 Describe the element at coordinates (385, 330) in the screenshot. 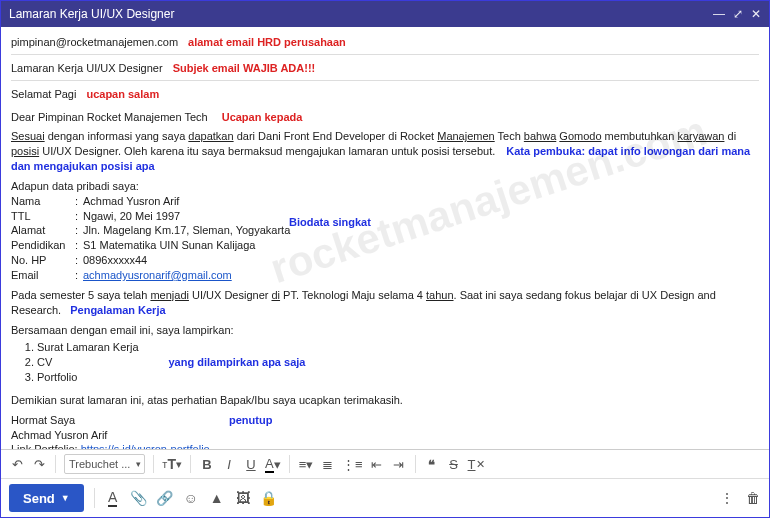

I see `attach-head: Bersamaan dengan email ini, saya lampirk…` at that location.